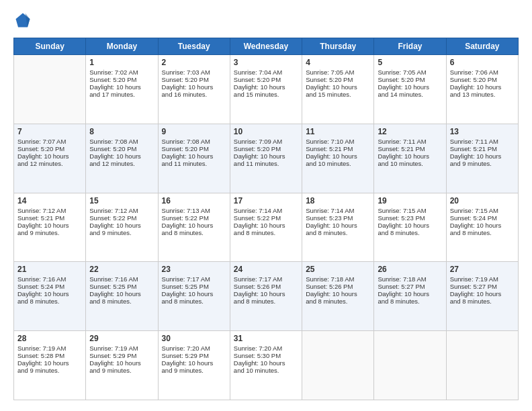  What do you see at coordinates (266, 73) in the screenshot?
I see `day-info-line: Sunrise: 7:04 AM` at bounding box center [266, 73].